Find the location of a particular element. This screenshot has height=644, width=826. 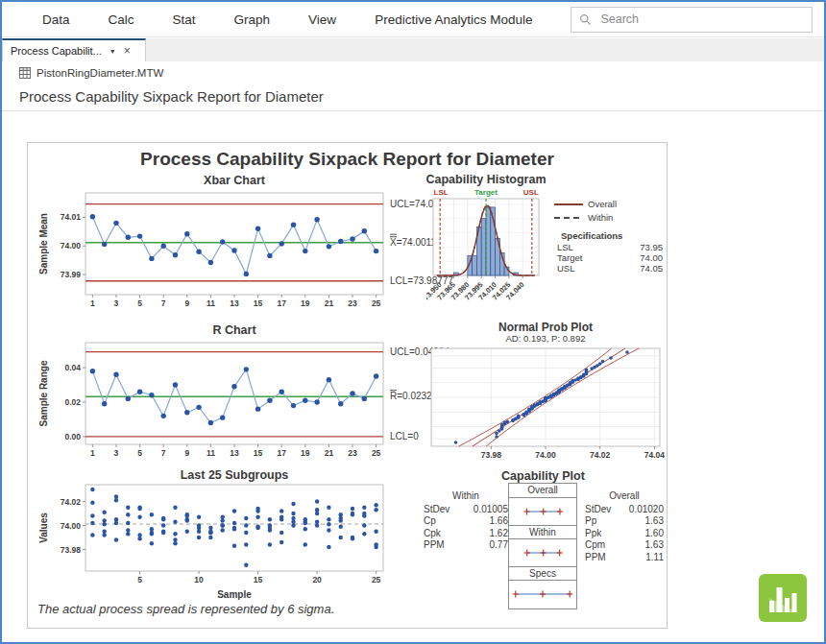

svg-text: Within is located at coordinates (600, 217).